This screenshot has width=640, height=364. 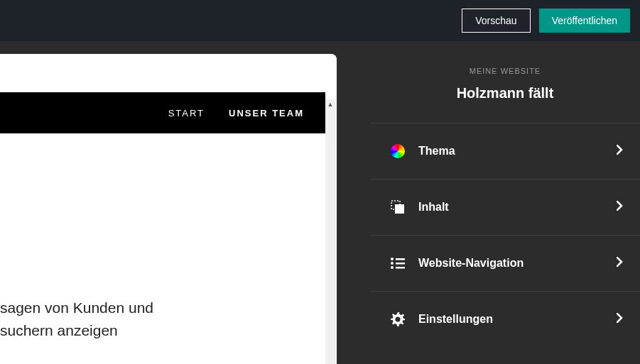 What do you see at coordinates (163, 113) in the screenshot?
I see `site-preview-nav: START UNSER TEAM` at bounding box center [163, 113].